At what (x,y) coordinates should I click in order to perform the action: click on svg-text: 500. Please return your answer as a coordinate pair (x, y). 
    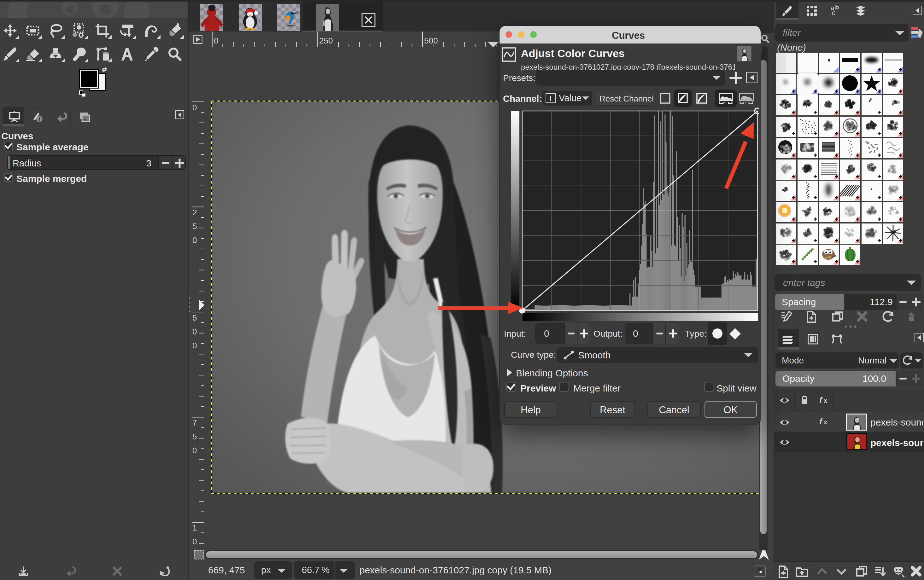
    Looking at the image, I should click on (431, 41).